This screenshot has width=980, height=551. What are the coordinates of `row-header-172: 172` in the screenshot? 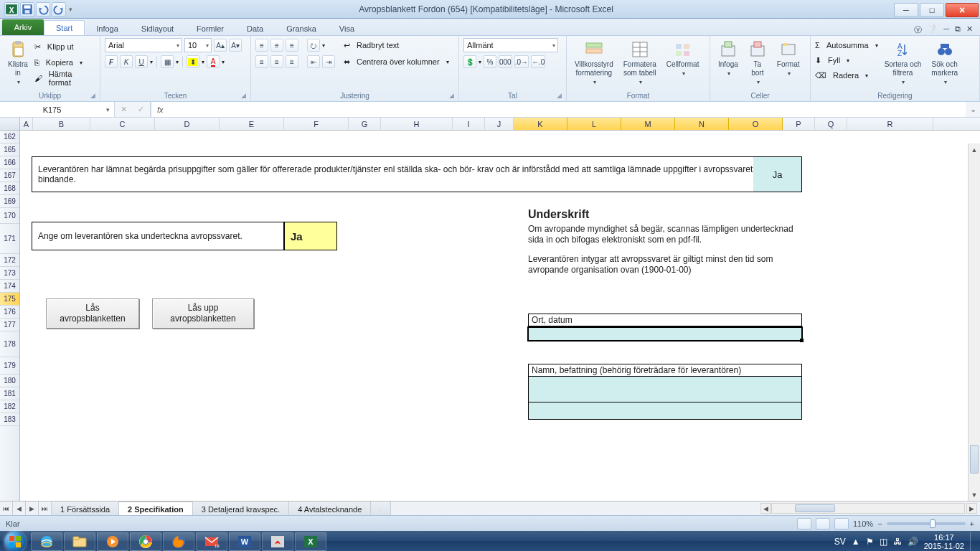 It's located at (10, 260).